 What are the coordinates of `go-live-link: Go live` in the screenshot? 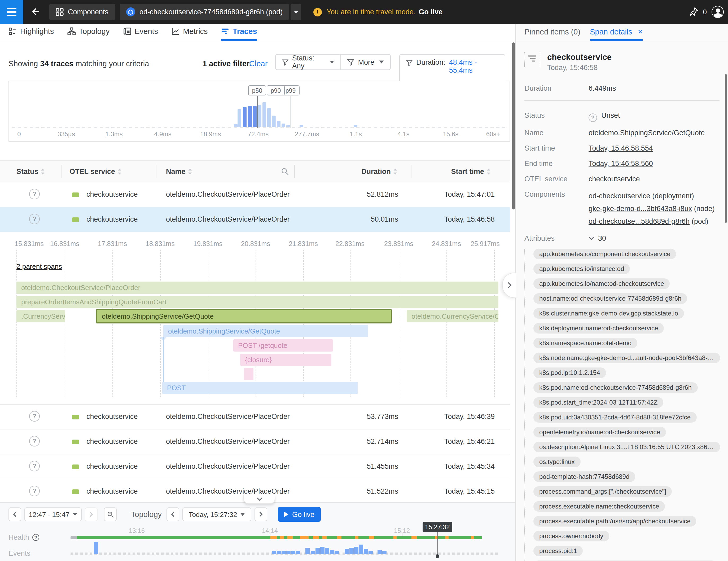 It's located at (431, 12).